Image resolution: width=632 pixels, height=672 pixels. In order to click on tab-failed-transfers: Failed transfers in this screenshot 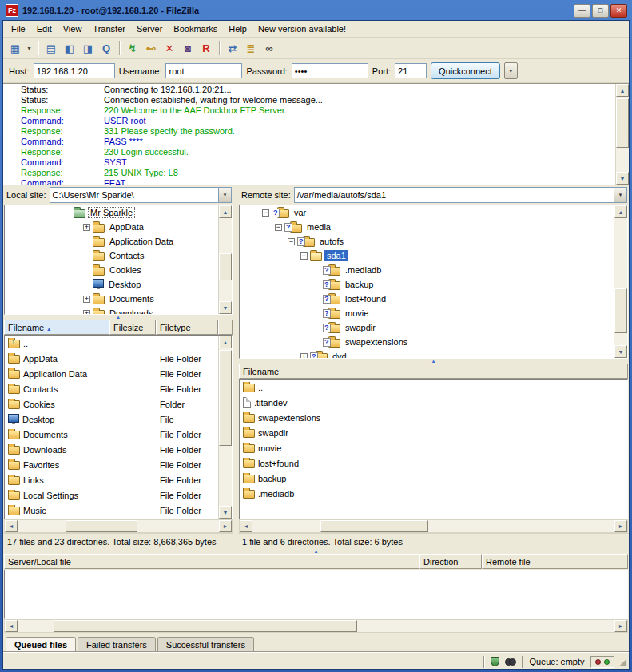, I will do `click(117, 644)`.